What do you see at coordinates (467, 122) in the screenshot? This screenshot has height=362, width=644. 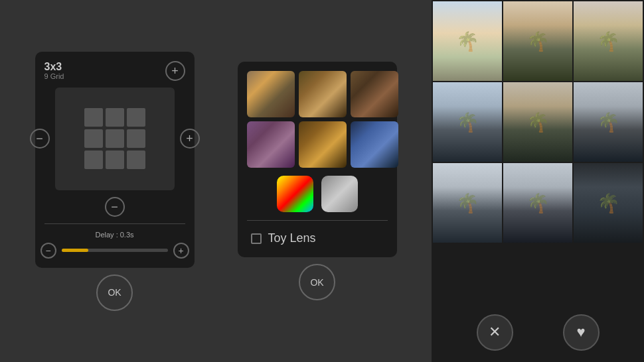 I see `photo-cell-4: 🌴` at bounding box center [467, 122].